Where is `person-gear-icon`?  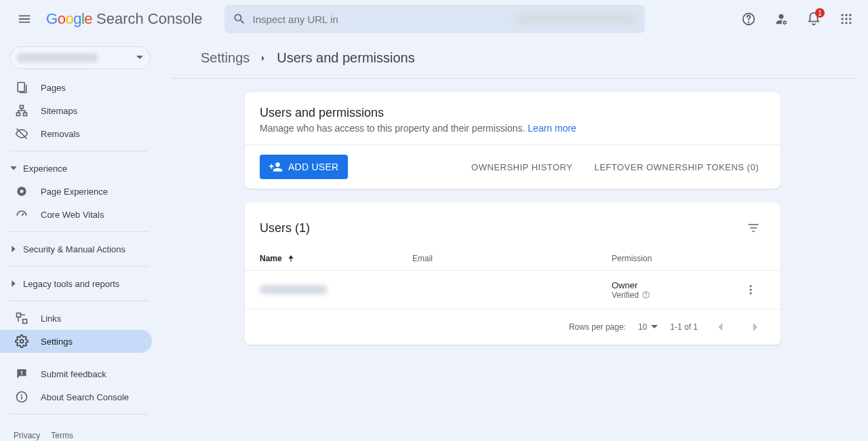
person-gear-icon is located at coordinates (781, 19).